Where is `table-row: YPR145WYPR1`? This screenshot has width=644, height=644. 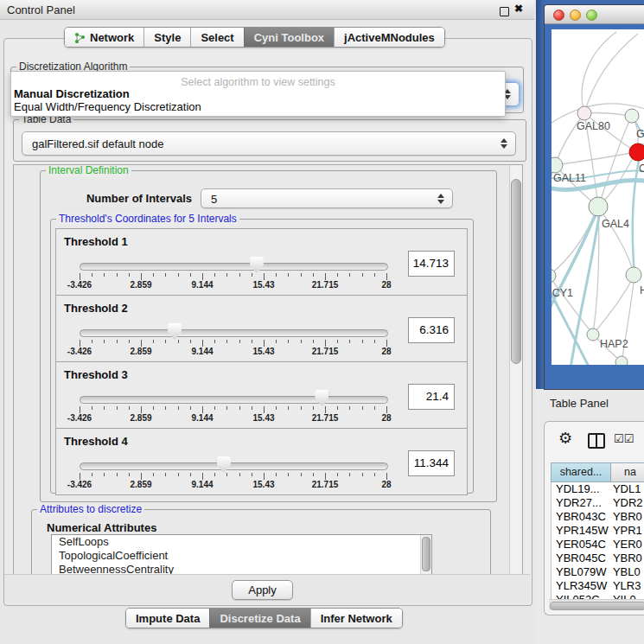
table-row: YPR145WYPR1 is located at coordinates (598, 531).